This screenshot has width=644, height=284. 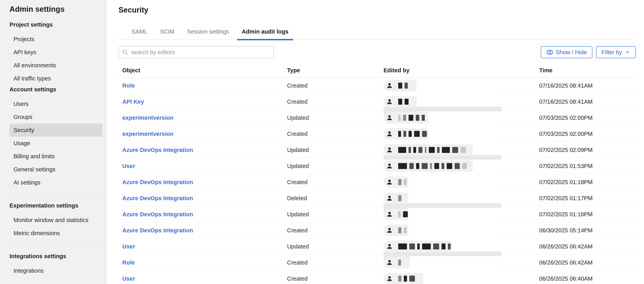 I want to click on sidebar-item-all-traffic-types: All traffic types, so click(x=56, y=78).